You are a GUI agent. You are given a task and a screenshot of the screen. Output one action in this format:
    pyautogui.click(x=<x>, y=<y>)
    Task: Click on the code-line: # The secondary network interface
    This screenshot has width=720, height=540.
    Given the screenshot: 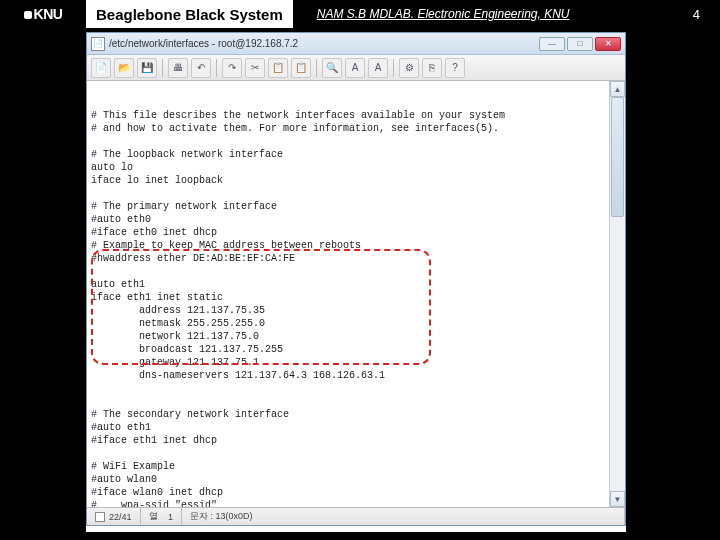 What is the action you would take?
    pyautogui.click(x=348, y=414)
    